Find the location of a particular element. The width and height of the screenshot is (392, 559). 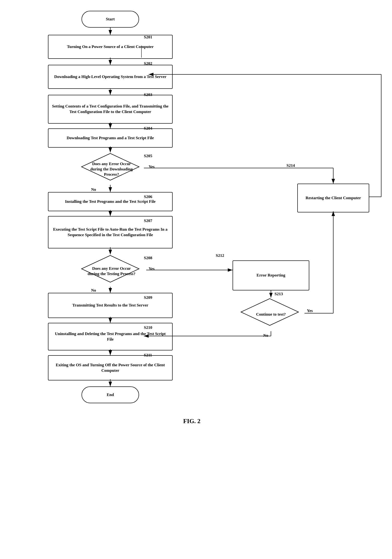

box2-text: Downloading a High-Level Operating Syste… is located at coordinates (110, 77).